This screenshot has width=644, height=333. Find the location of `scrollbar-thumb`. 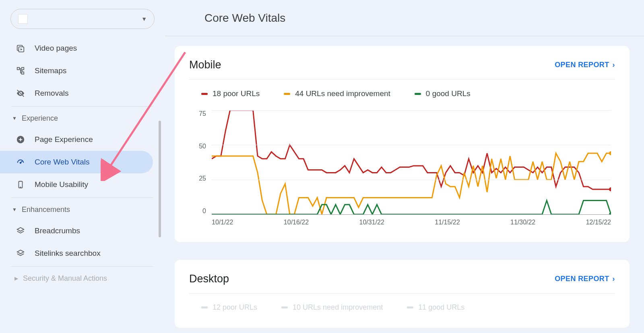

scrollbar-thumb is located at coordinates (160, 179).